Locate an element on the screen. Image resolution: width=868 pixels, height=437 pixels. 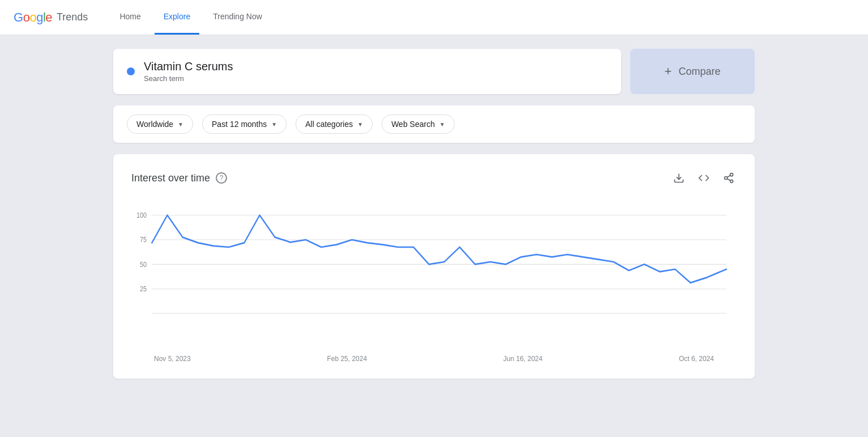
nav-trending: Trending Now is located at coordinates (238, 17).